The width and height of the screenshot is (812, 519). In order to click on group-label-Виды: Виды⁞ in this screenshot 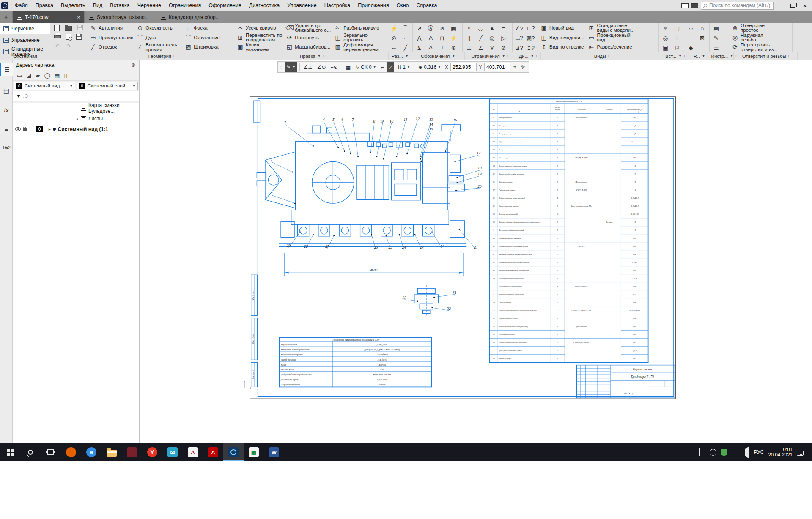, I will do `click(601, 56)`.